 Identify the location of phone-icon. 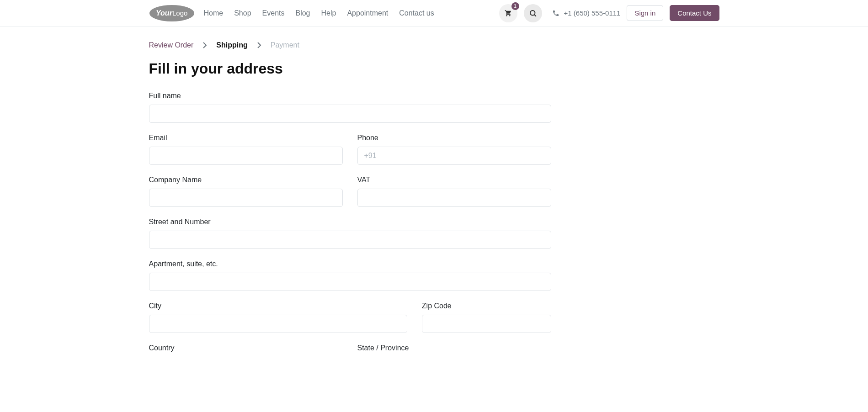
(556, 13).